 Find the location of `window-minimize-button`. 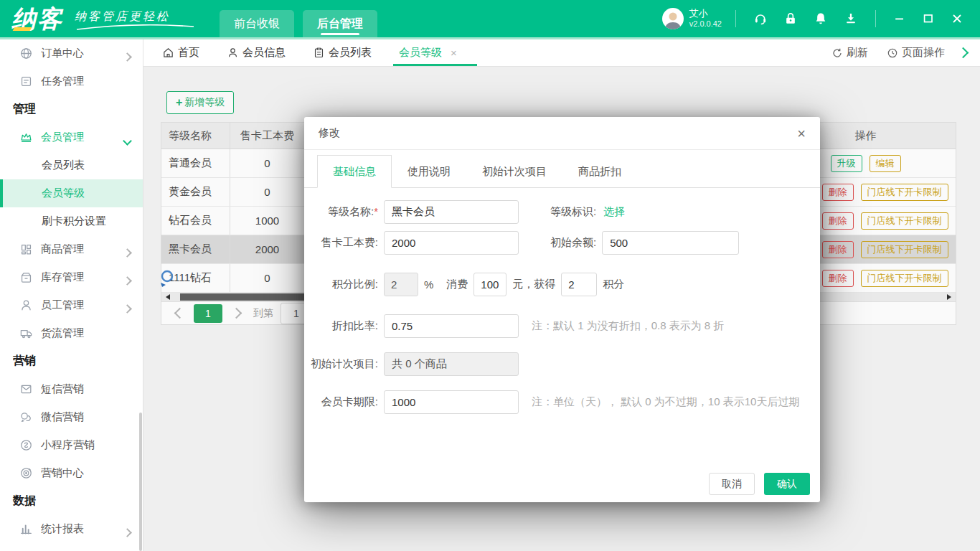

window-minimize-button is located at coordinates (900, 19).